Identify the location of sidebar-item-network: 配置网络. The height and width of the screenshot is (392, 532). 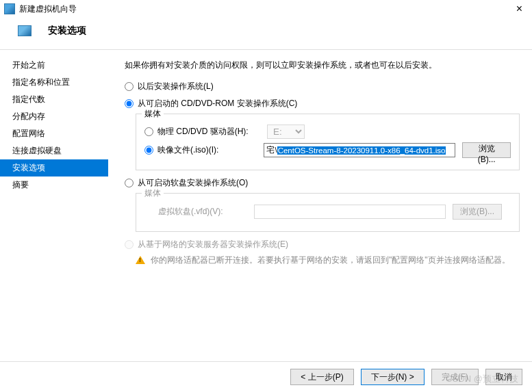
(54, 134).